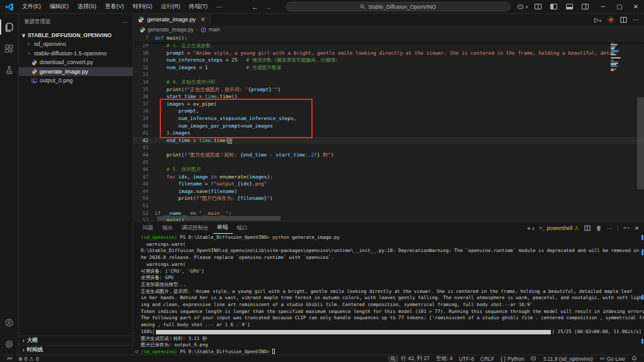 The height and width of the screenshot is (362, 644). What do you see at coordinates (199, 6) in the screenshot?
I see `menu-item: 终端(T)` at bounding box center [199, 6].